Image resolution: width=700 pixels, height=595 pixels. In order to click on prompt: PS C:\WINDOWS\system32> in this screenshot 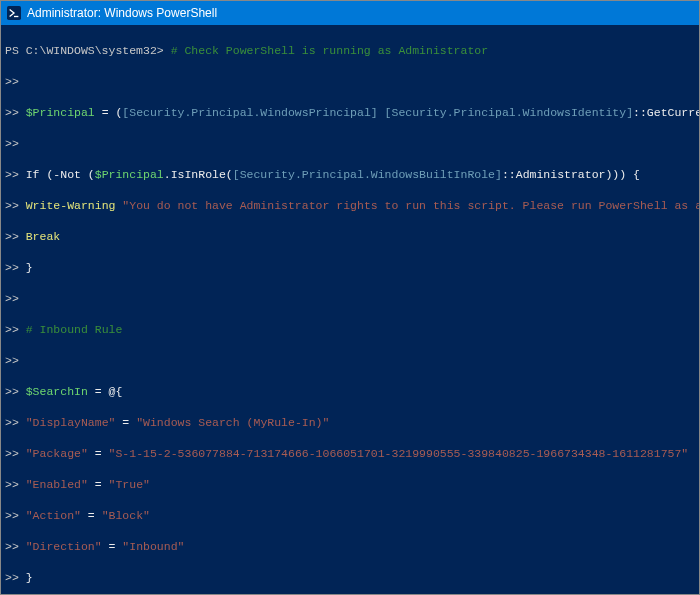, I will do `click(84, 50)`.